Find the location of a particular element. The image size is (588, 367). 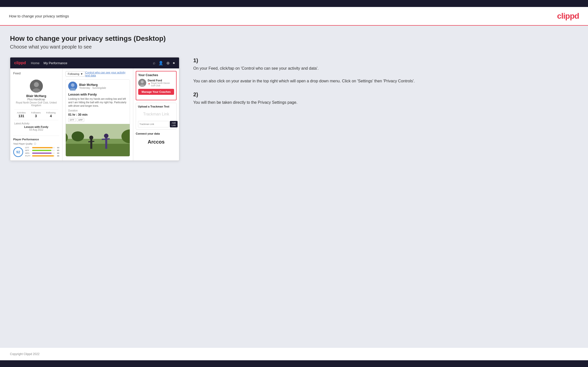

bar-app: APP 85 is located at coordinates (42, 150).